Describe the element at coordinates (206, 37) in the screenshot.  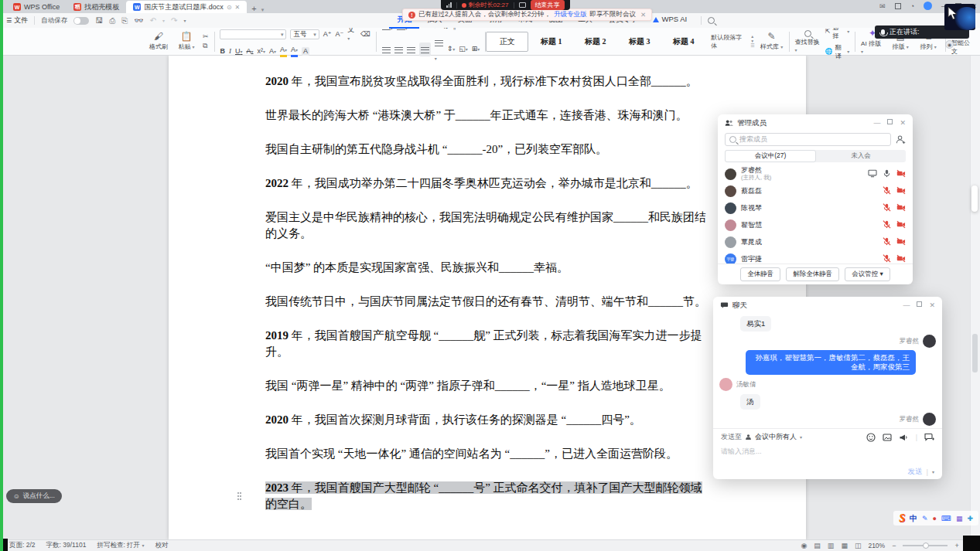
I see `cut-icon: ✂` at that location.